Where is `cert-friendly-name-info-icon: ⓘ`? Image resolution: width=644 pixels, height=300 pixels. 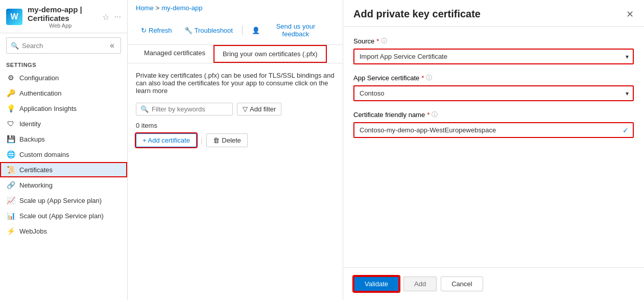
cert-friendly-name-info-icon: ⓘ is located at coordinates (435, 114).